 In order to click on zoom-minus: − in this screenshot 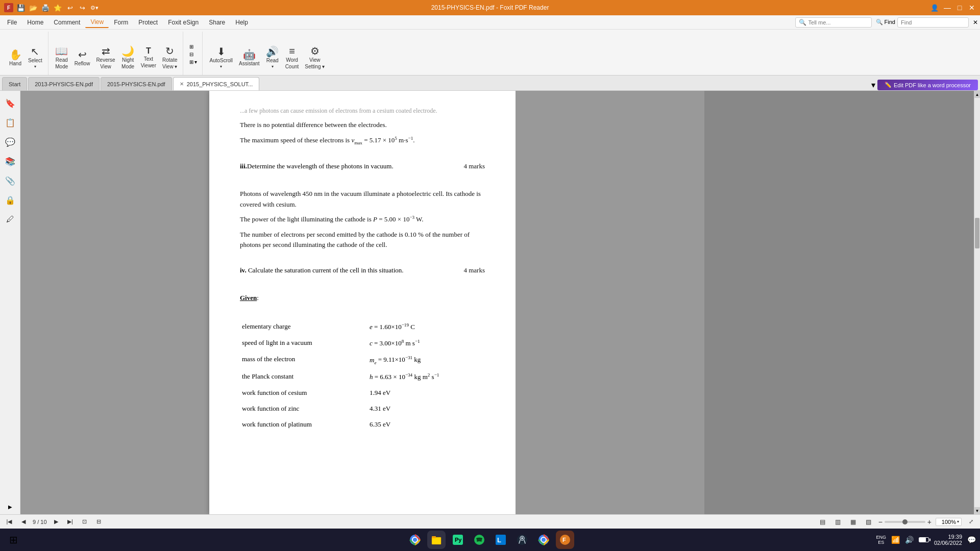, I will do `click(880, 522)`.